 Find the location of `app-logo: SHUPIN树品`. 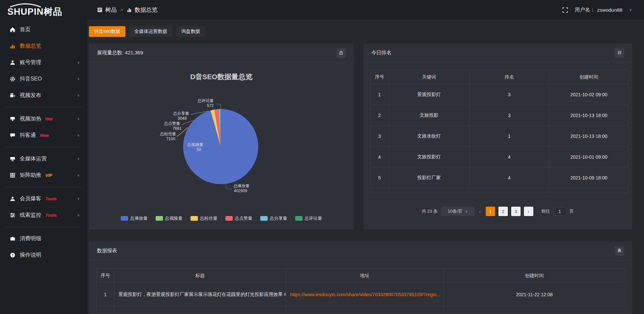

app-logo: SHUPIN树品 is located at coordinates (35, 10).